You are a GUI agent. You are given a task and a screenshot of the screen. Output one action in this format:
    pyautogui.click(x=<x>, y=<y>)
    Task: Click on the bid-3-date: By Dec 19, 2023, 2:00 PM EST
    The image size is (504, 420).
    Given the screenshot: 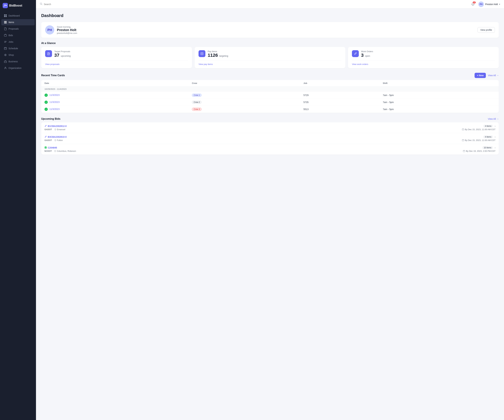 What is the action you would take?
    pyautogui.click(x=479, y=151)
    